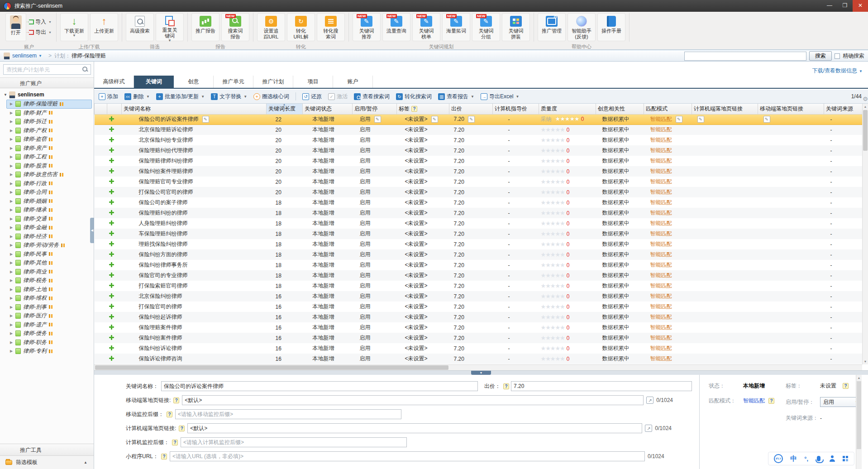 This screenshot has height=469, width=868. Describe the element at coordinates (47, 166) in the screenshot. I see `sidebar-item-campaign: ▶律师-股票` at that location.